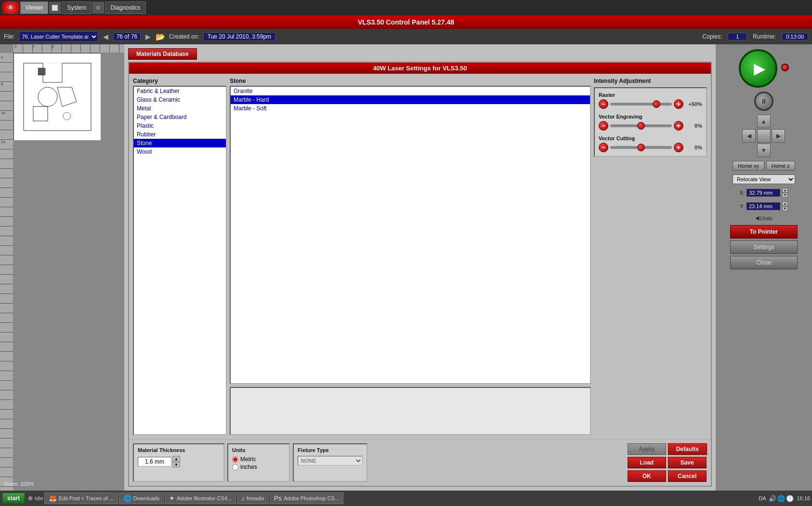  I want to click on y-up-btn: ▲, so click(785, 204).